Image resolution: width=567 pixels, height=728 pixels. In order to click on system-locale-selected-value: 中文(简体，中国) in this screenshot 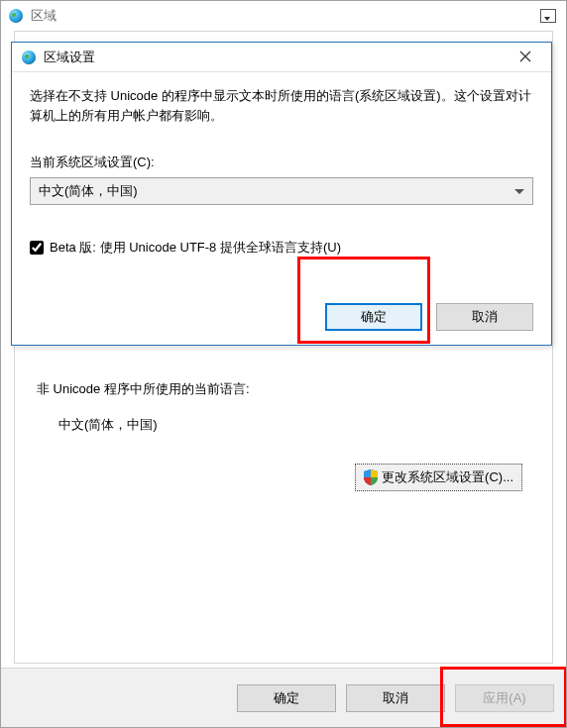, I will do `click(88, 191)`.